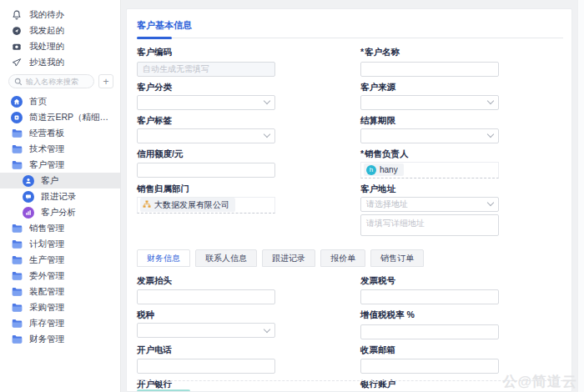 The image size is (584, 392). Describe the element at coordinates (60, 133) in the screenshot. I see `sidebar-folder-dashboard: 经营看板` at that location.